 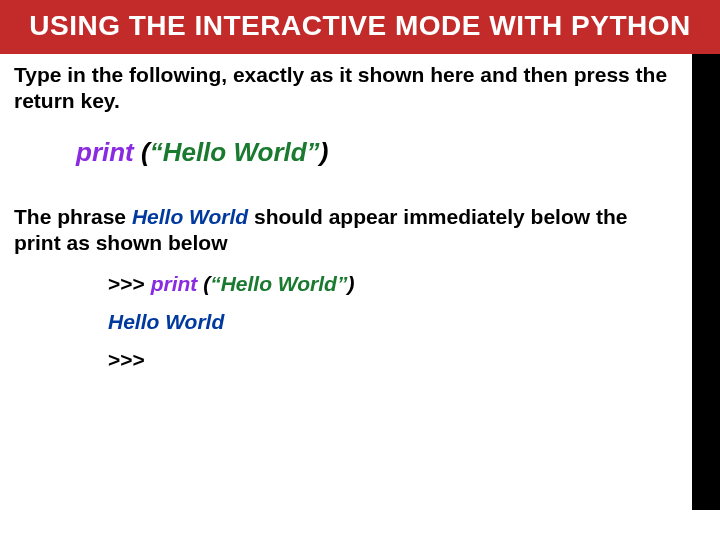 I want to click on code-keyword: print, so click(x=105, y=152).